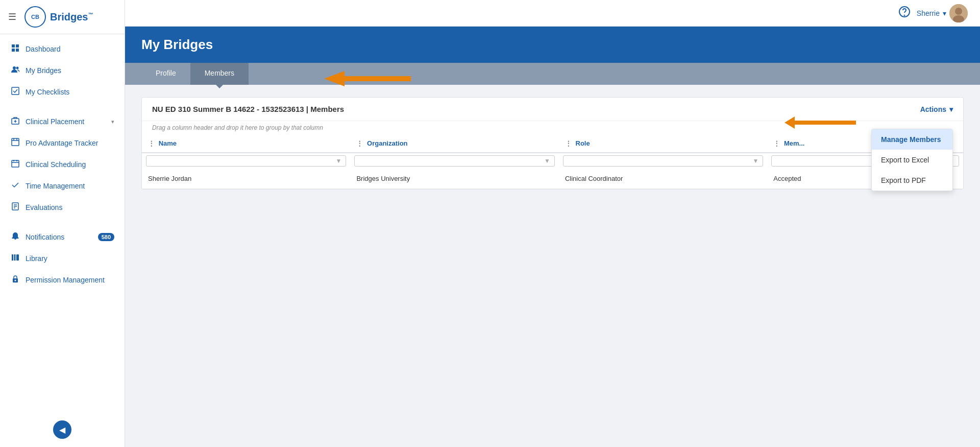 Image resolution: width=980 pixels, height=447 pixels. Describe the element at coordinates (359, 143) in the screenshot. I see `col-sort-icon-org: ⋮` at that location.